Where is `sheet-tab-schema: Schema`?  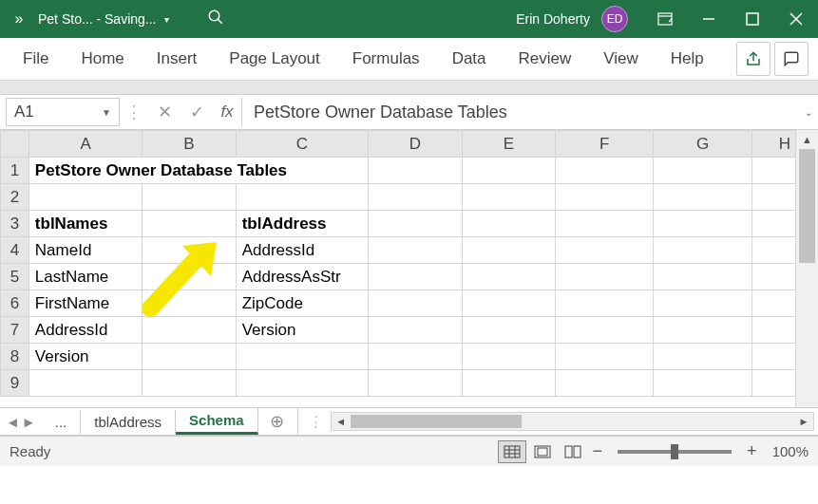
sheet-tab-schema: Schema is located at coordinates (217, 421).